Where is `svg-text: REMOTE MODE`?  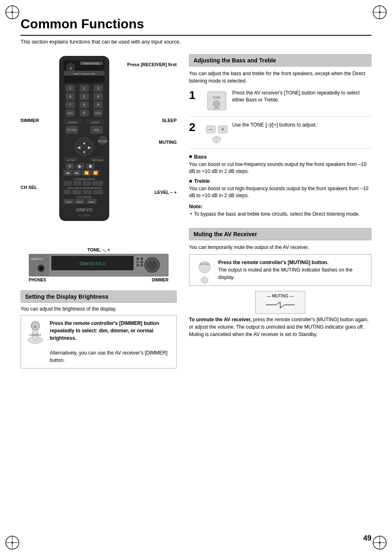
svg-text: REMOTE MODE is located at coordinates (91, 64).